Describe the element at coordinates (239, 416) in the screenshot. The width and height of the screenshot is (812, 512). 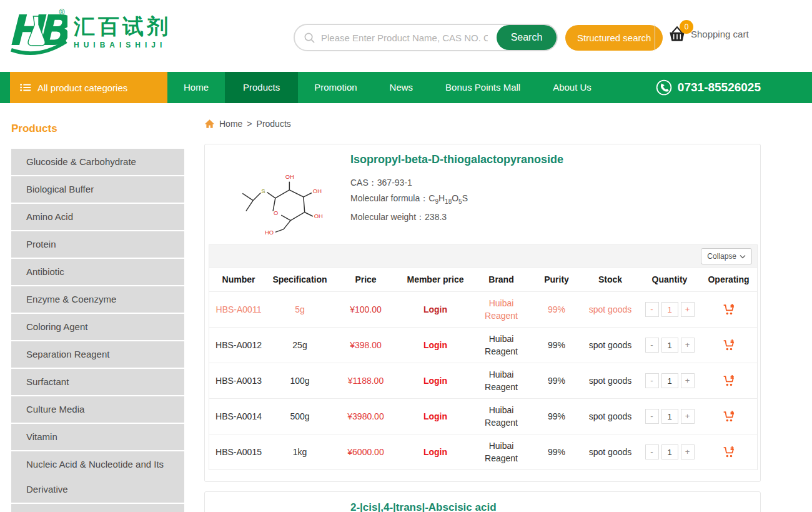
I see `cell-number: HBS-A0014` at that location.